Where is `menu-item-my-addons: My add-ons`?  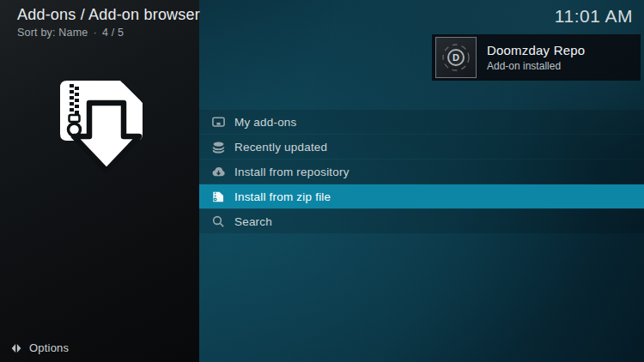
menu-item-my-addons: My add-ons is located at coordinates (422, 122).